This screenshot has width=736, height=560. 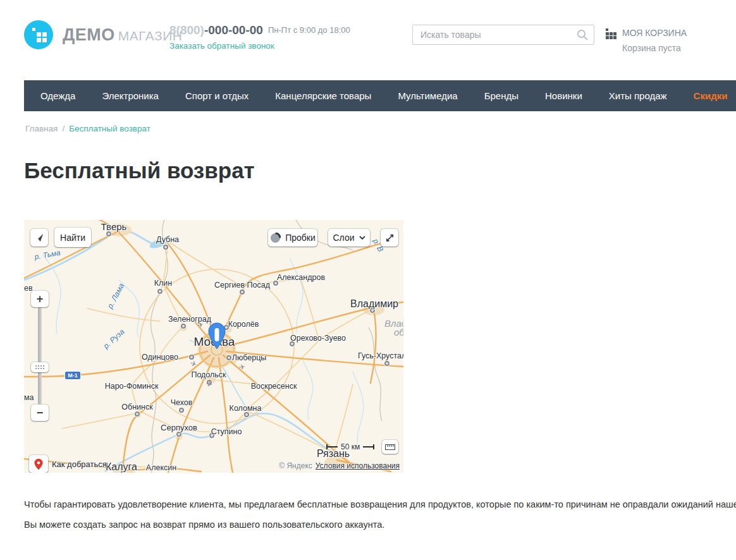 I want to click on map-find-button: Найти, so click(x=73, y=238).